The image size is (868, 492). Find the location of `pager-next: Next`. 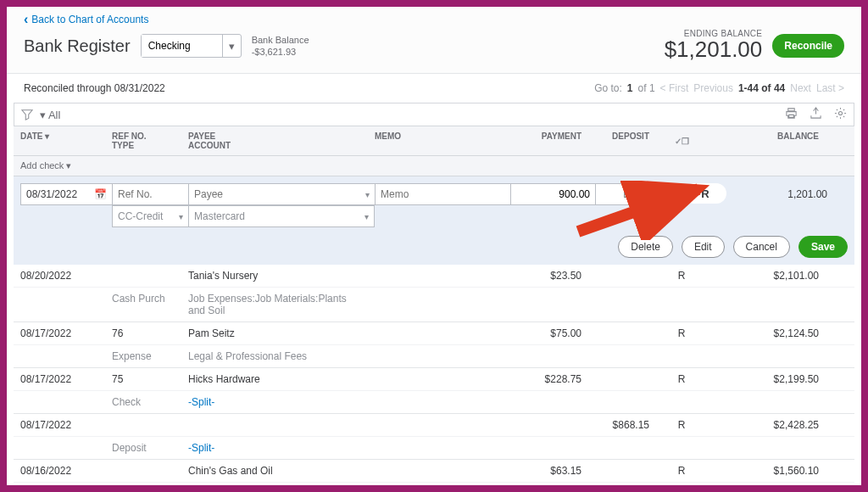

pager-next: Next is located at coordinates (800, 88).